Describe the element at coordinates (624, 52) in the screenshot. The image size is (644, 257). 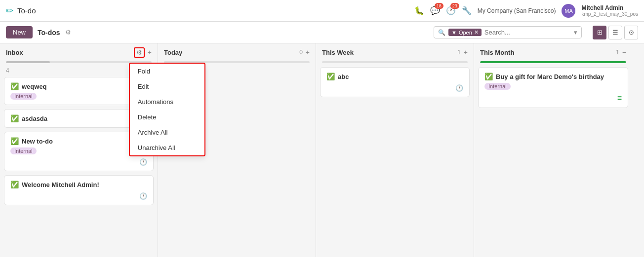
I see `this-month-minus-btn: −` at that location.